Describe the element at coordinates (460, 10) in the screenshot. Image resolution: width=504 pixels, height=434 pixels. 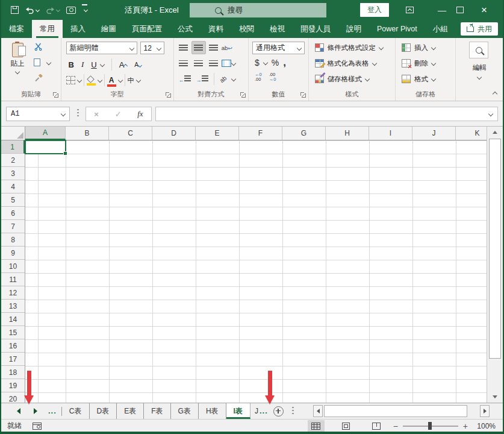
I see `maximize-button` at that location.